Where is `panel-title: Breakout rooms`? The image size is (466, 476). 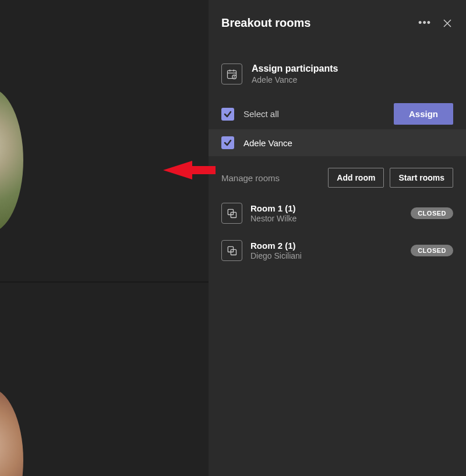 panel-title: Breakout rooms is located at coordinates (320, 23).